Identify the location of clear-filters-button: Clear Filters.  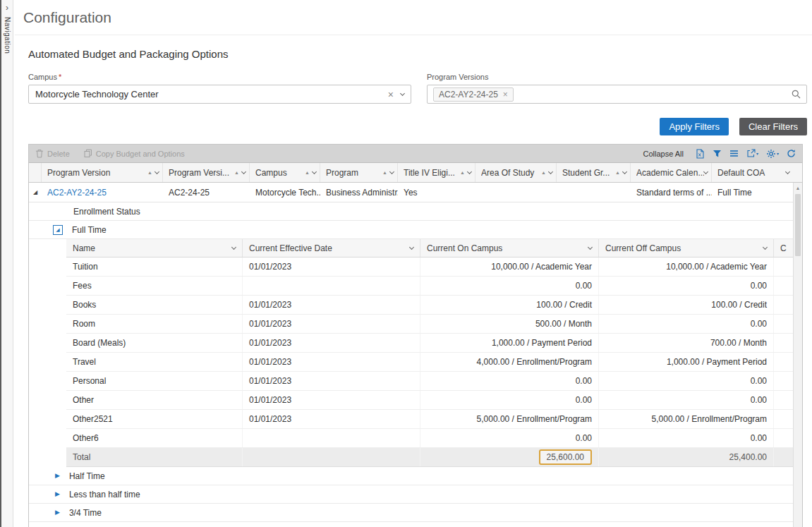
(773, 127).